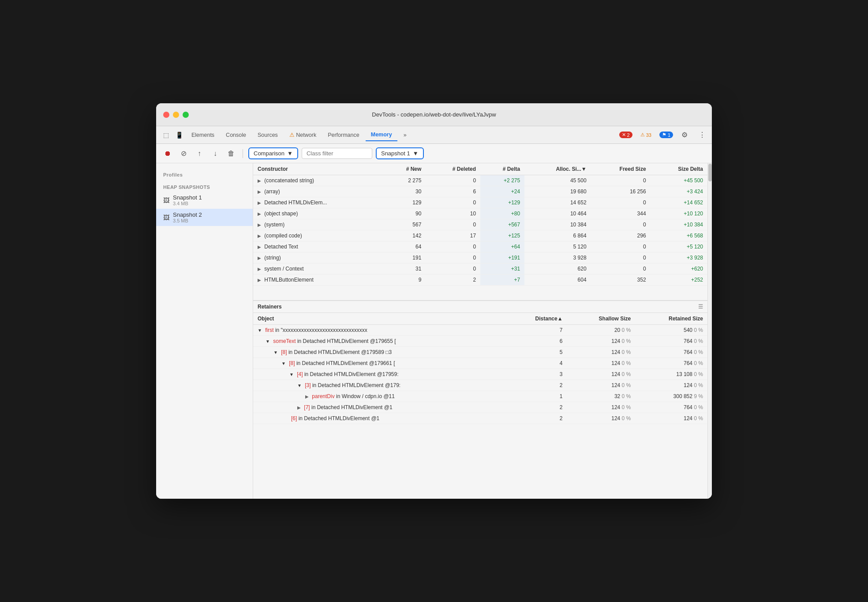 This screenshot has width=868, height=602. I want to click on class-filter-input, so click(337, 154).